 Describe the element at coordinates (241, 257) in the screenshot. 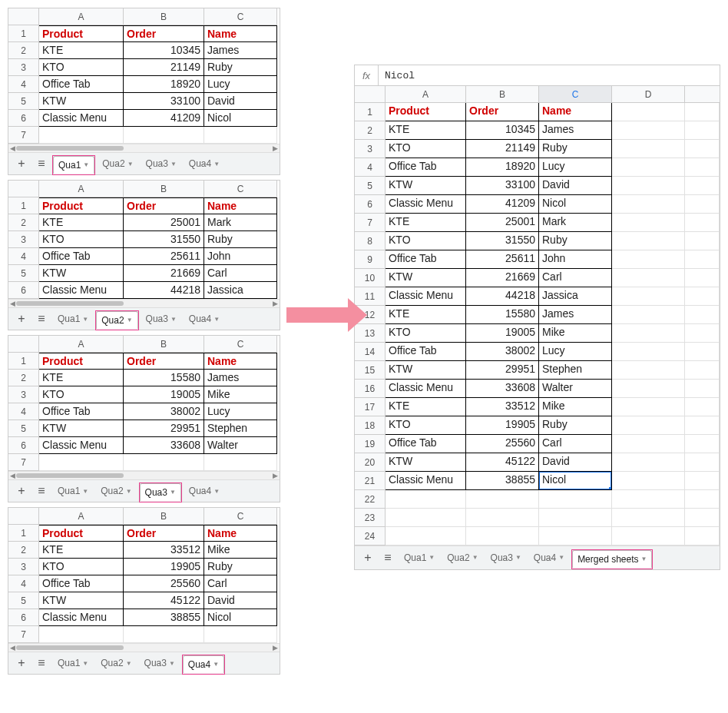

I see `cell-name: John` at that location.